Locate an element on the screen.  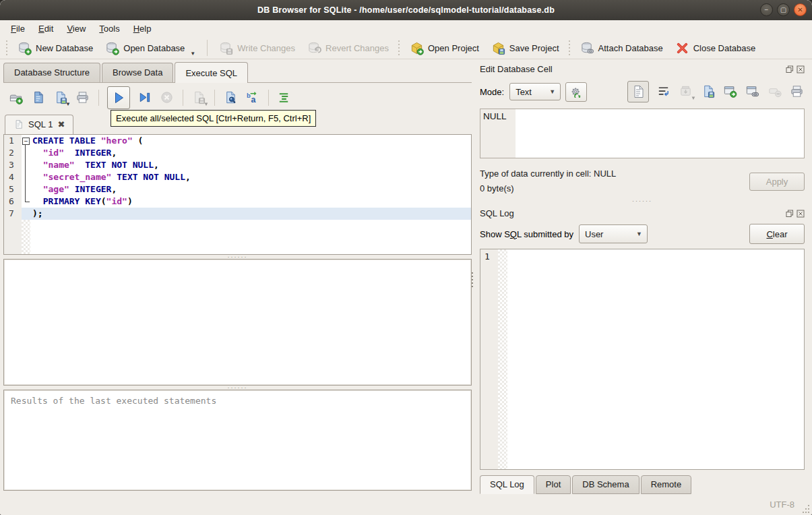
attach-database-button: Attach Database is located at coordinates (621, 49).